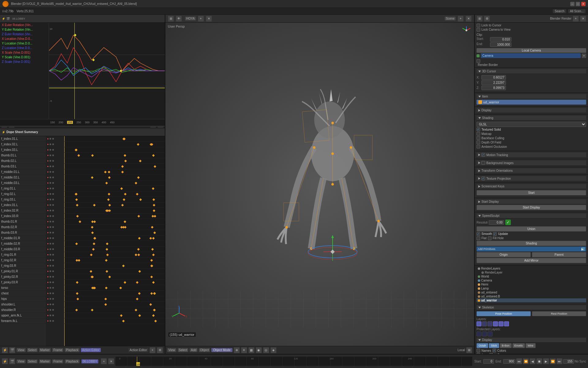 Image resolution: width=588 pixels, height=368 pixels. Describe the element at coordinates (179, 19) in the screenshot. I see `viewport-icon2: 👁` at that location.